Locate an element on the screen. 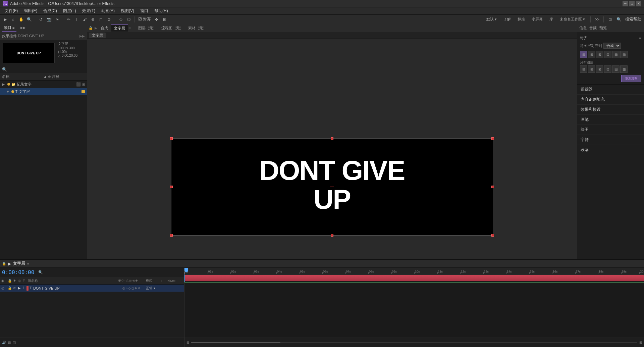  tool-extra2: ⊞ is located at coordinates (165, 19).